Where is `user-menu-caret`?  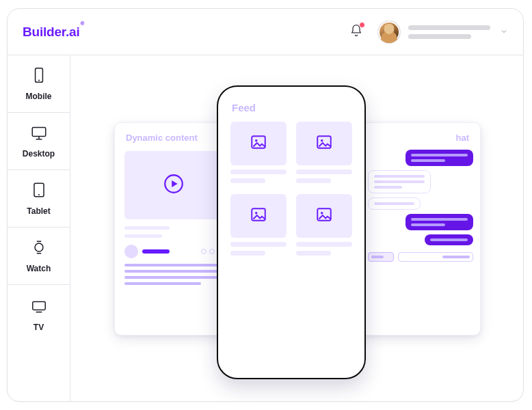 user-menu-caret is located at coordinates (504, 32).